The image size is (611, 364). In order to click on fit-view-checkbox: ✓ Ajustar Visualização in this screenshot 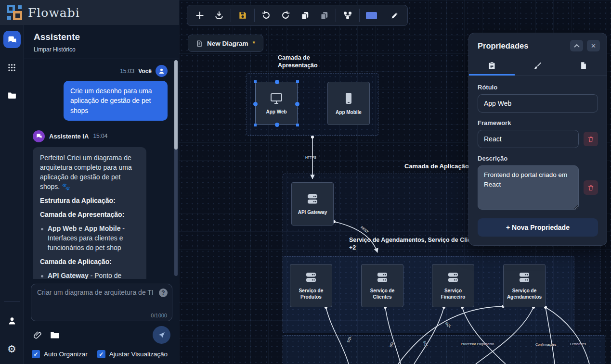, I will do `click(132, 354)`.